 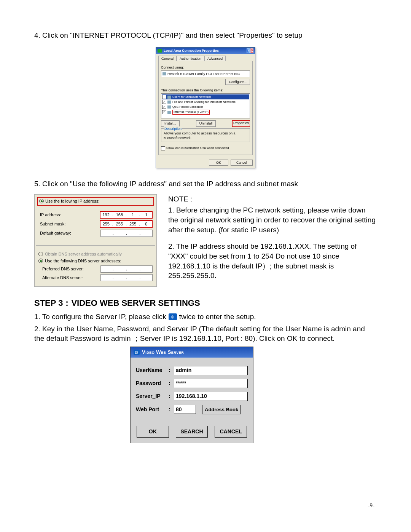 I want to click on nic-field: Realtek RTL8139 Family PCI Fast Ethernet…, so click(x=206, y=74).